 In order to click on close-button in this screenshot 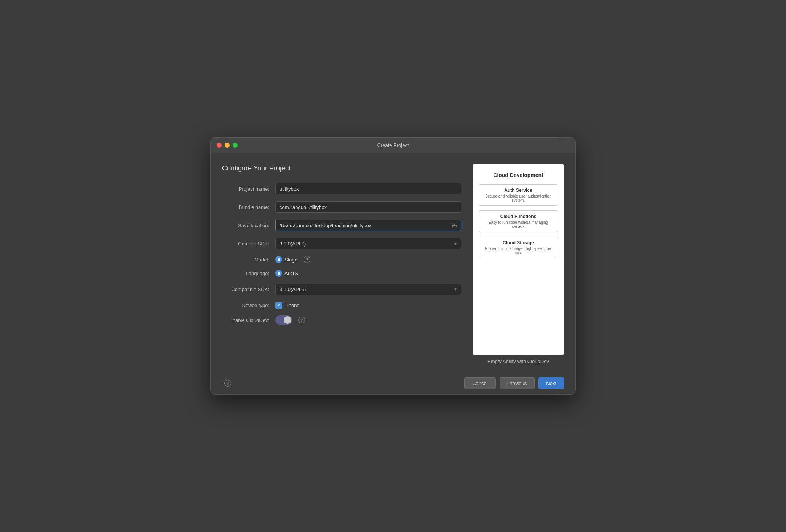, I will do `click(219, 145)`.